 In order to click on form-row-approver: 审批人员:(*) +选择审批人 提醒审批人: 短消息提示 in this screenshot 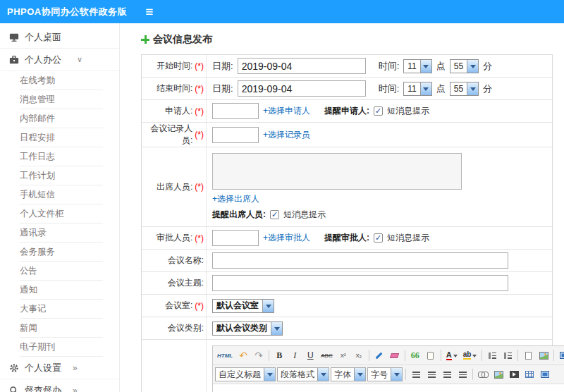, I will do `click(347, 238)`.